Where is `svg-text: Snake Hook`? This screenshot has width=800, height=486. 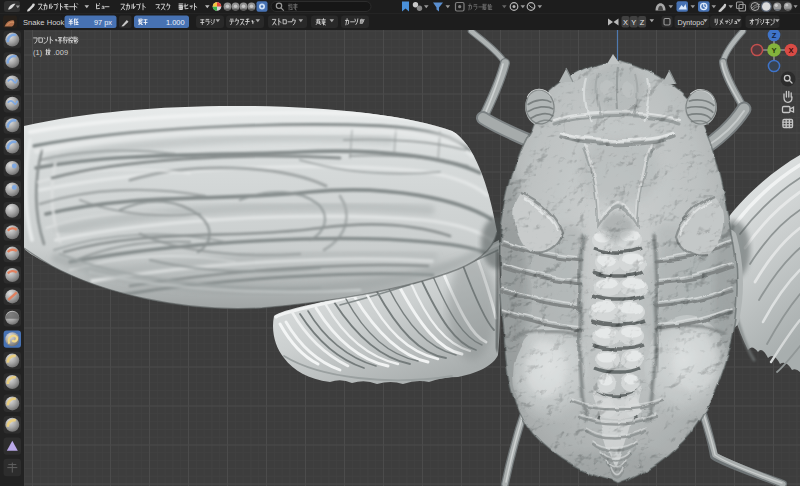 svg-text: Snake Hook is located at coordinates (44, 22).